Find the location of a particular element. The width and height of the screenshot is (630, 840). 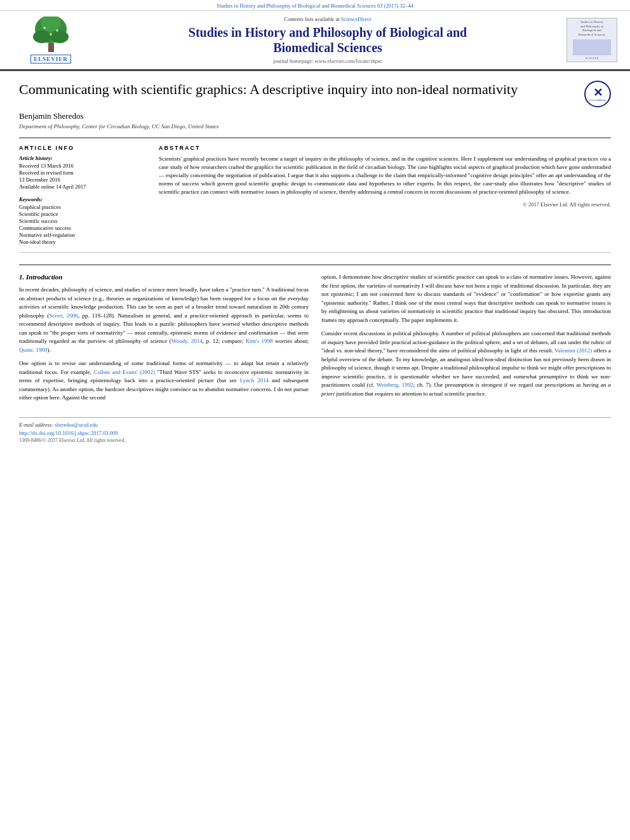

journal-title-area: Contents lists available at ScienceDirec… is located at coordinates (328, 40).